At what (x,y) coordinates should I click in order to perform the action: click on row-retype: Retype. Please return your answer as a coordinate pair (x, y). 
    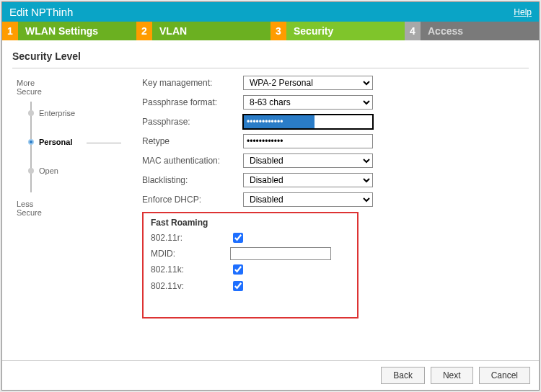
    Looking at the image, I should click on (335, 141).